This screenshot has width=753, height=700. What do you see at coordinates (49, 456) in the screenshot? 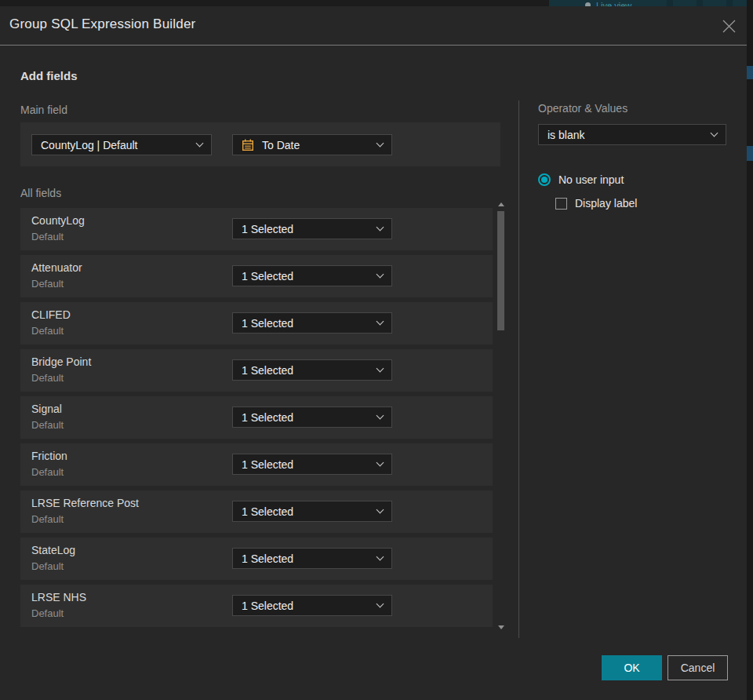
I see `field-name: Friction` at bounding box center [49, 456].